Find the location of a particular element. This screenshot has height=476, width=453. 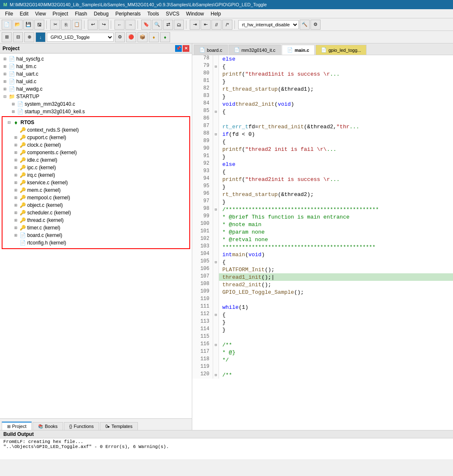

tree-item-timer: ⊞ 🔑 timer.c (kernel) is located at coordinates (96, 228).